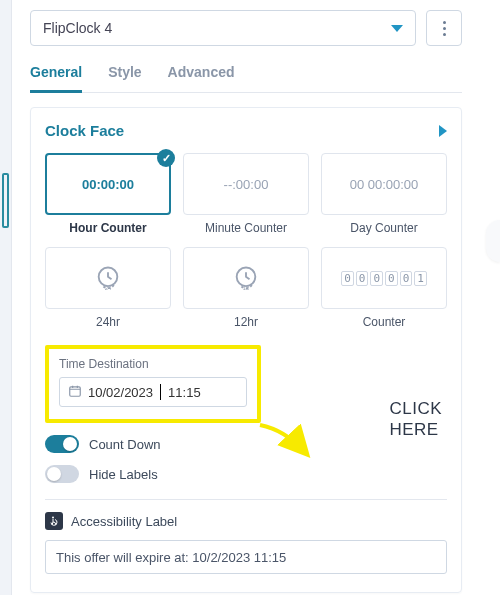  What do you see at coordinates (153, 384) in the screenshot?
I see `time-destination-highlight: Time Destination 10/02/202311:15` at bounding box center [153, 384].